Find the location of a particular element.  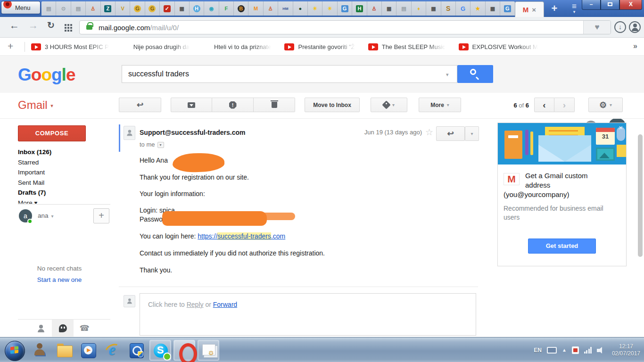

network-icon is located at coordinates (588, 350).